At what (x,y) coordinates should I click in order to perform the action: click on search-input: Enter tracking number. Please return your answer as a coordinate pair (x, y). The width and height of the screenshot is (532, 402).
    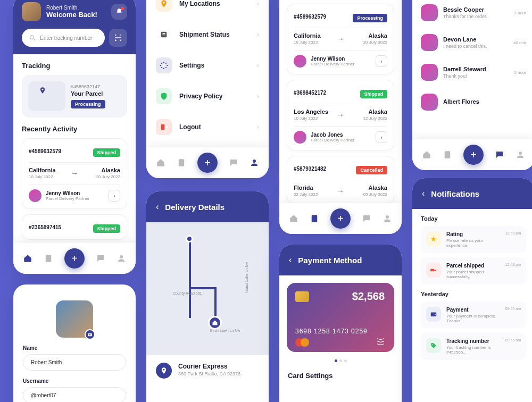
    Looking at the image, I should click on (63, 38).